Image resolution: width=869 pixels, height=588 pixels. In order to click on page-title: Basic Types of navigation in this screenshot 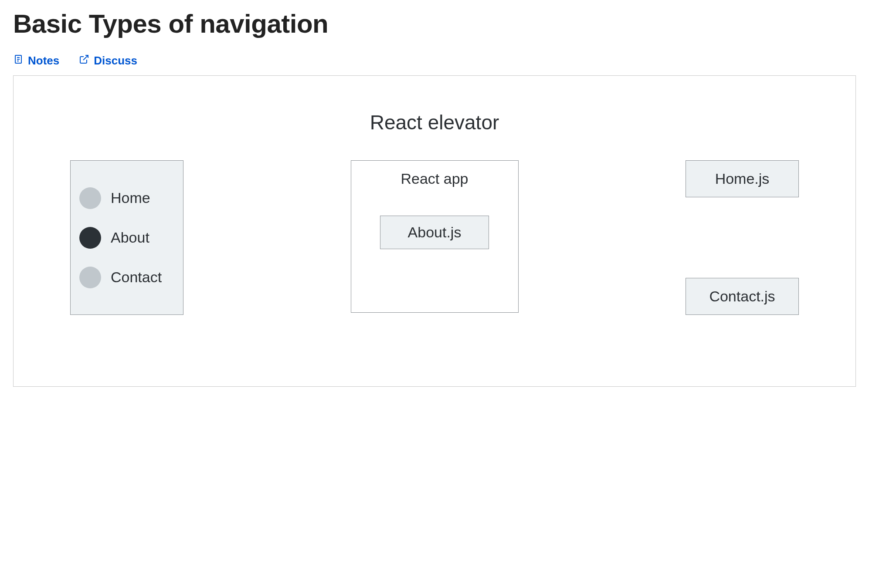, I will do `click(434, 24)`.